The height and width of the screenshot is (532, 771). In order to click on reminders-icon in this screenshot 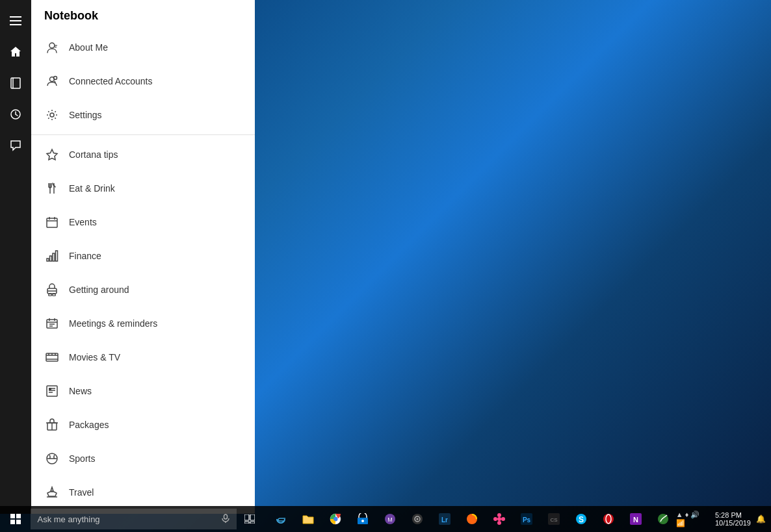, I will do `click(16, 114)`.